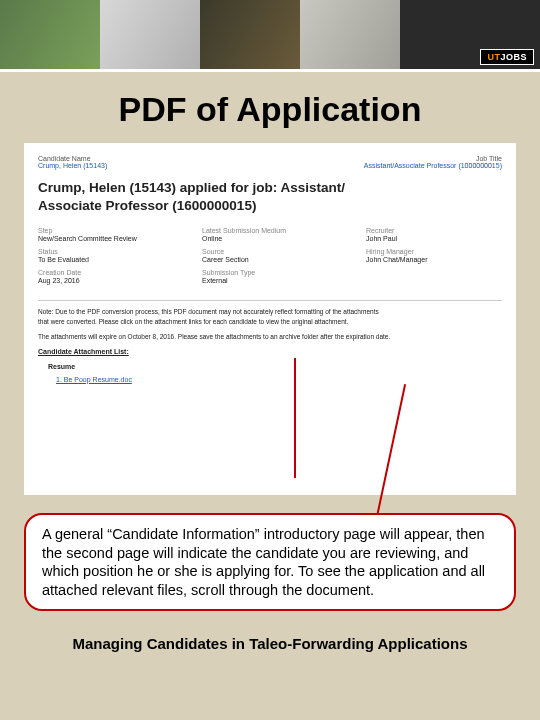 This screenshot has width=540, height=720. What do you see at coordinates (275, 366) in the screenshot?
I see `attachment-category: Resume` at bounding box center [275, 366].